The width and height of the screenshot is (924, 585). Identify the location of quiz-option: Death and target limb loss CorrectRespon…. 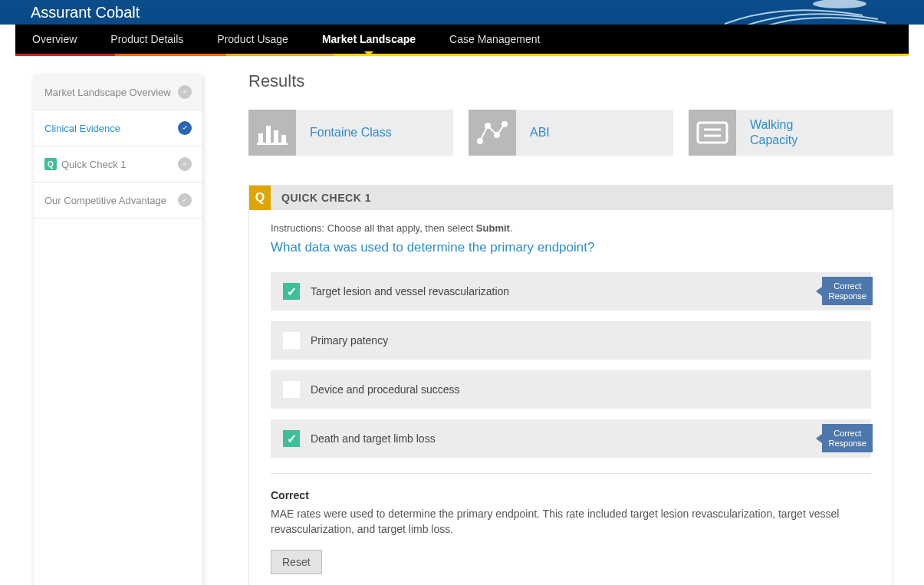
(571, 439).